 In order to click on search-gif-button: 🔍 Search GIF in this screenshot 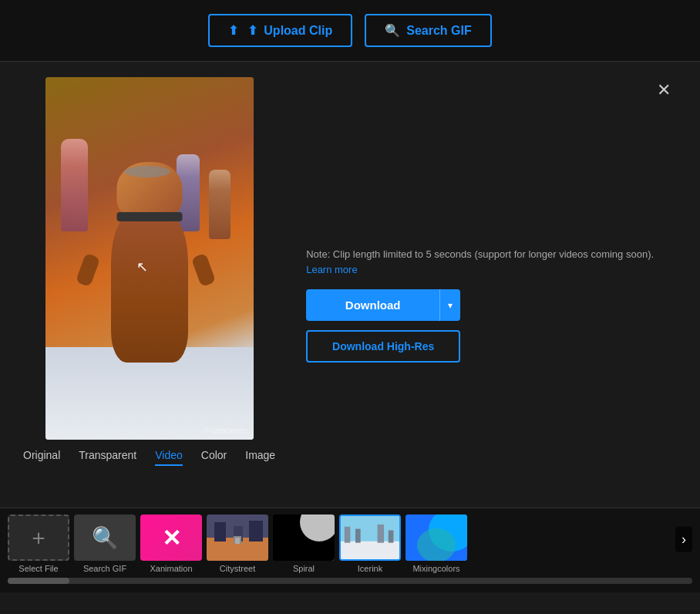, I will do `click(428, 31)`.